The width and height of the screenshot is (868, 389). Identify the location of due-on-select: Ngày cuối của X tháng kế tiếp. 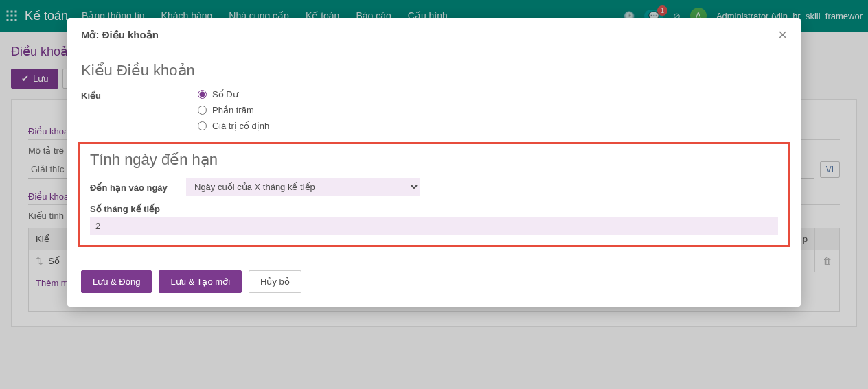
(303, 187).